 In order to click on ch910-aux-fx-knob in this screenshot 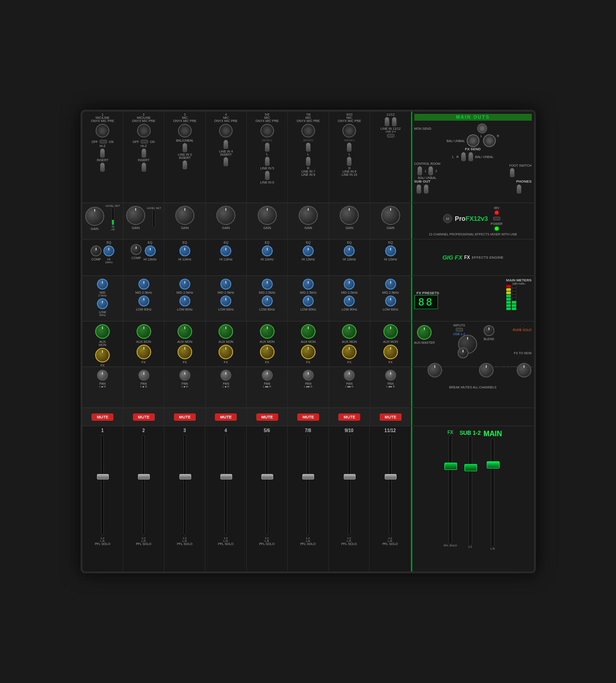, I will do `click(349, 352)`.